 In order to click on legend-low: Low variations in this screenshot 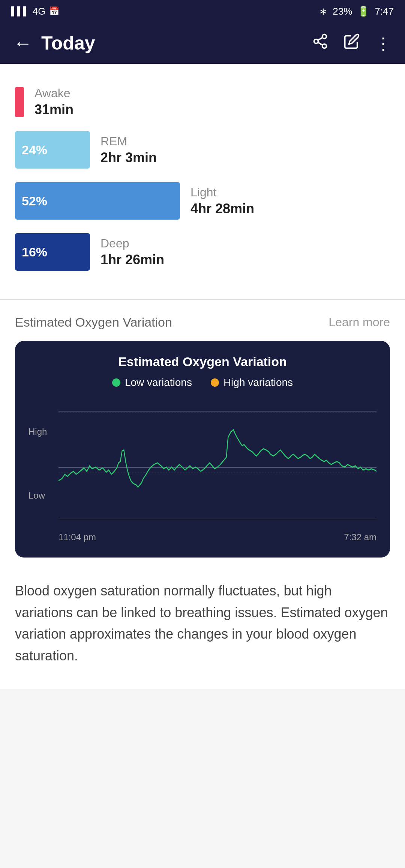, I will do `click(152, 383)`.